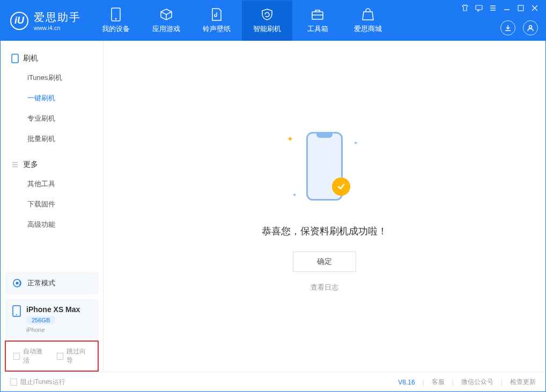 The height and width of the screenshot is (392, 546). What do you see at coordinates (523, 382) in the screenshot?
I see `check-update-link: 检查更新` at bounding box center [523, 382].